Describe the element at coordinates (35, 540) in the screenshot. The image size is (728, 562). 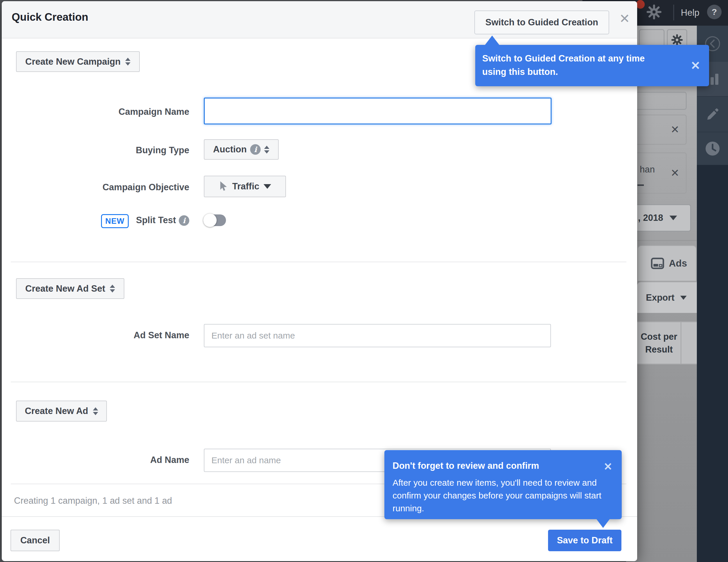
I see `cancel-button: Cancel` at that location.